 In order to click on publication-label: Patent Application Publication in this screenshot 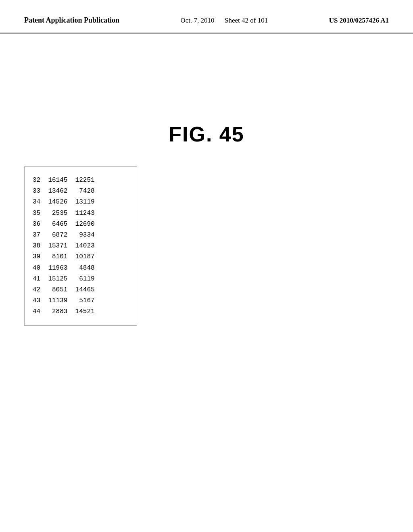, I will do `click(72, 20)`.